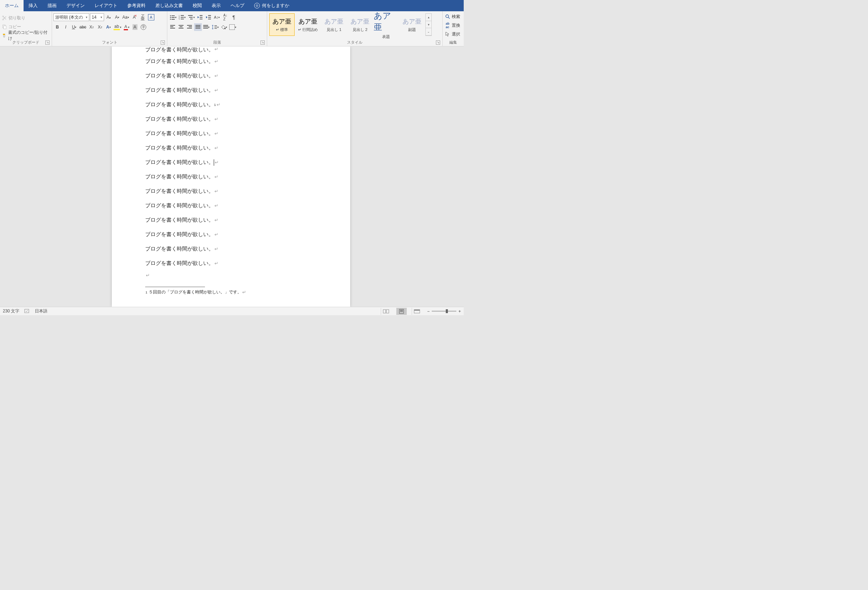  Describe the element at coordinates (453, 28) in the screenshot. I see `group-editing: 検索 abac置換 選択 編集` at that location.